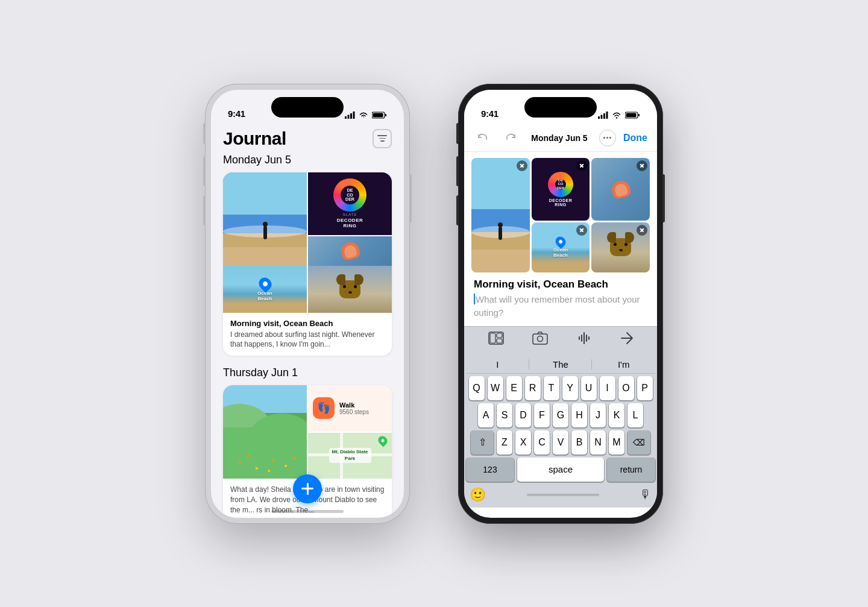 Image resolution: width=868 pixels, height=607 pixels. I want to click on audio-button, so click(584, 339).